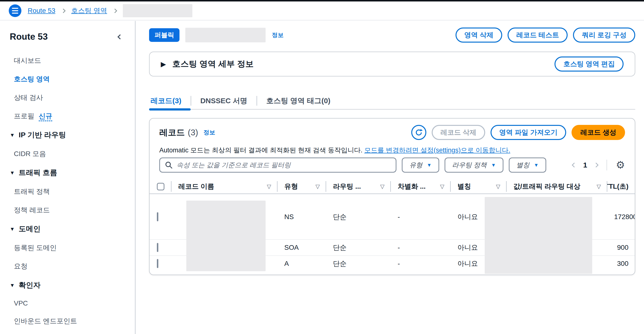  Describe the element at coordinates (358, 248) in the screenshot. I see `cell-routing: 단순` at that location.